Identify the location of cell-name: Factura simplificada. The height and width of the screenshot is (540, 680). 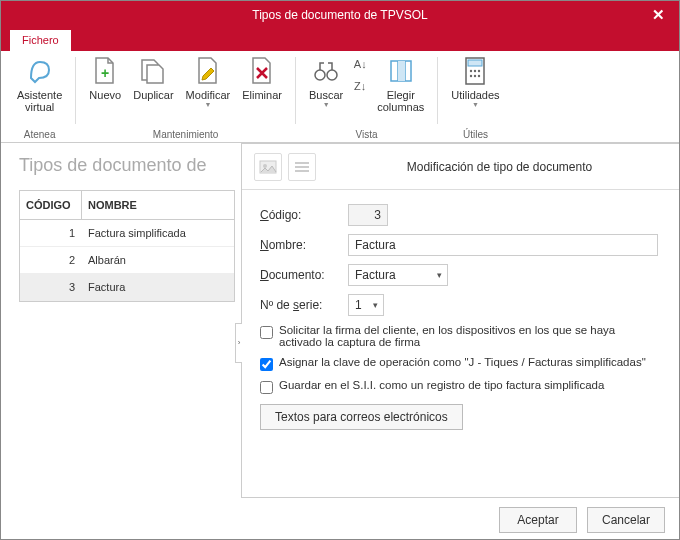
(158, 233).